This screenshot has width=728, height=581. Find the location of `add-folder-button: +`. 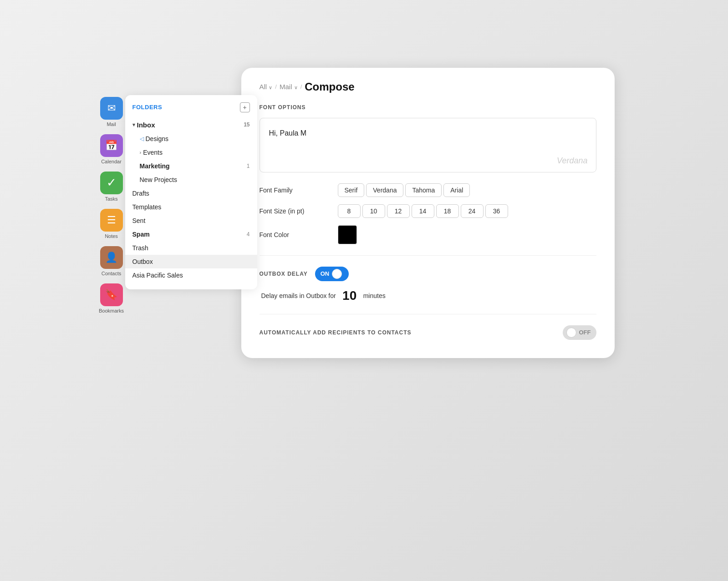

add-folder-button: + is located at coordinates (245, 107).